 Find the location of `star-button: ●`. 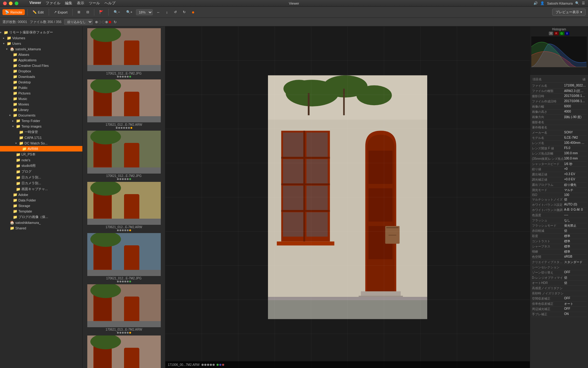

star-button: ● is located at coordinates (193, 12).